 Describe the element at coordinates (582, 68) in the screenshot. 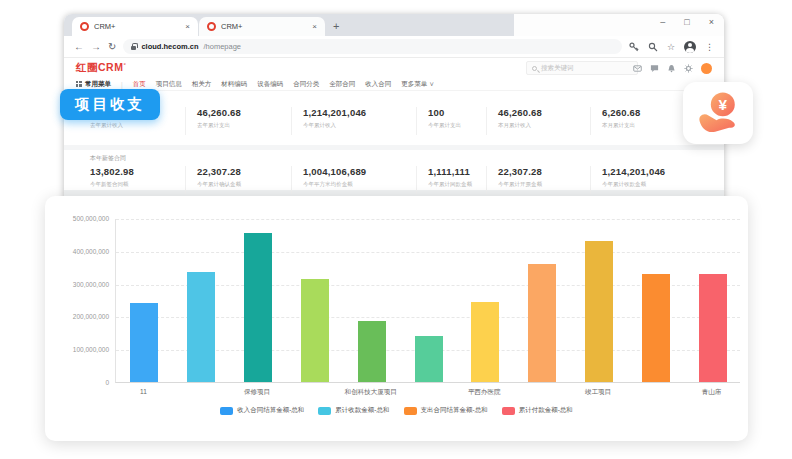

I see `app-search-input: 搜索关键词` at that location.